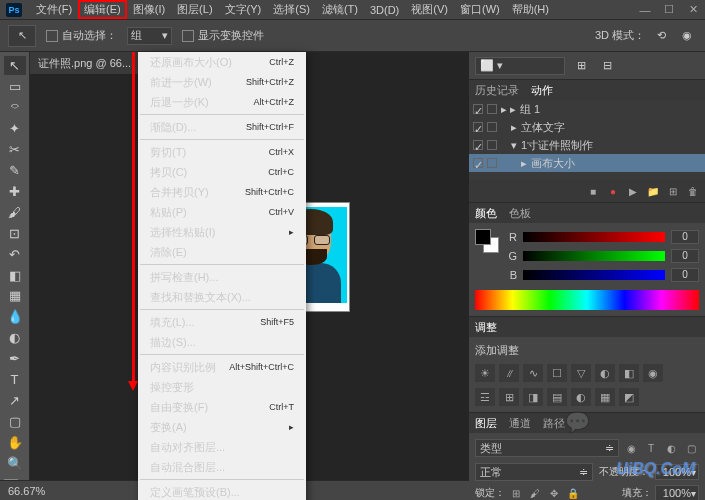 The height and width of the screenshot is (500, 705). Describe the element at coordinates (15, 192) in the screenshot. I see `heal-tool: ✚` at that location.